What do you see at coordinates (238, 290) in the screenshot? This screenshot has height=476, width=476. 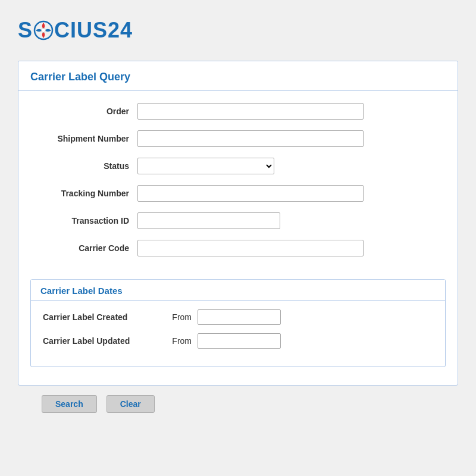 I see `dates-panel-title: Carrier Label Dates` at bounding box center [238, 290].